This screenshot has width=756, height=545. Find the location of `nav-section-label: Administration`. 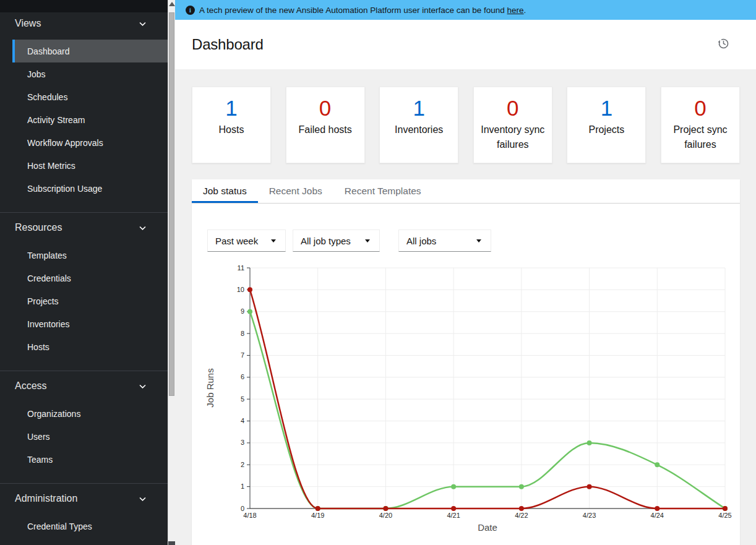

nav-section-label: Administration is located at coordinates (46, 499).